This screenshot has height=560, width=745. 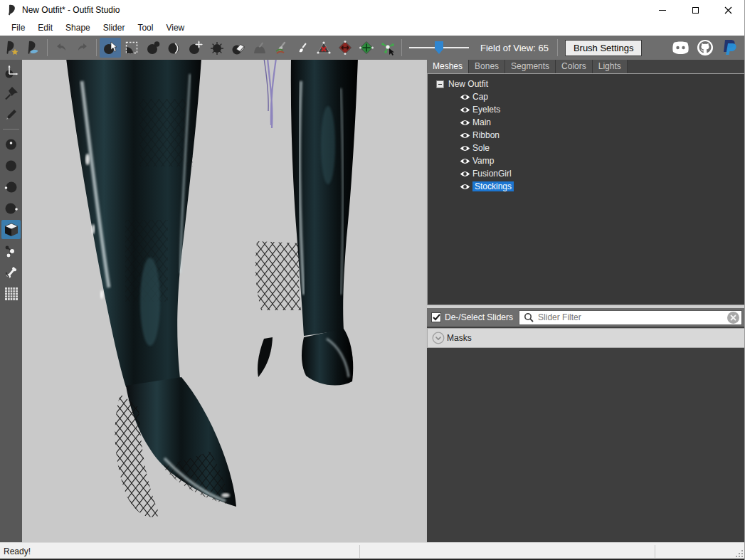 I want to click on collapse-expander-icon, so click(x=440, y=84).